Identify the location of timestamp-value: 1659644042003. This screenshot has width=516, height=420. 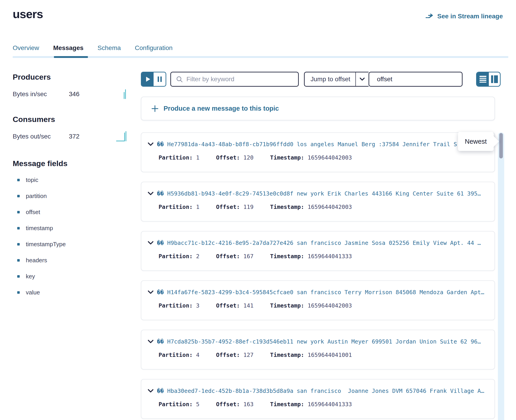
(330, 207).